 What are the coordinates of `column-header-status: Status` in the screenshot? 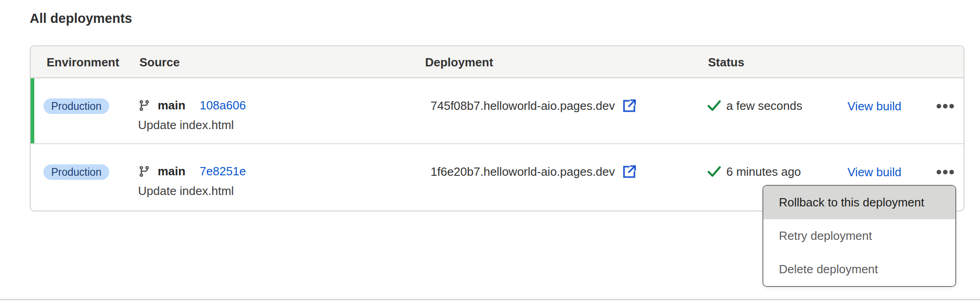 It's located at (726, 62).